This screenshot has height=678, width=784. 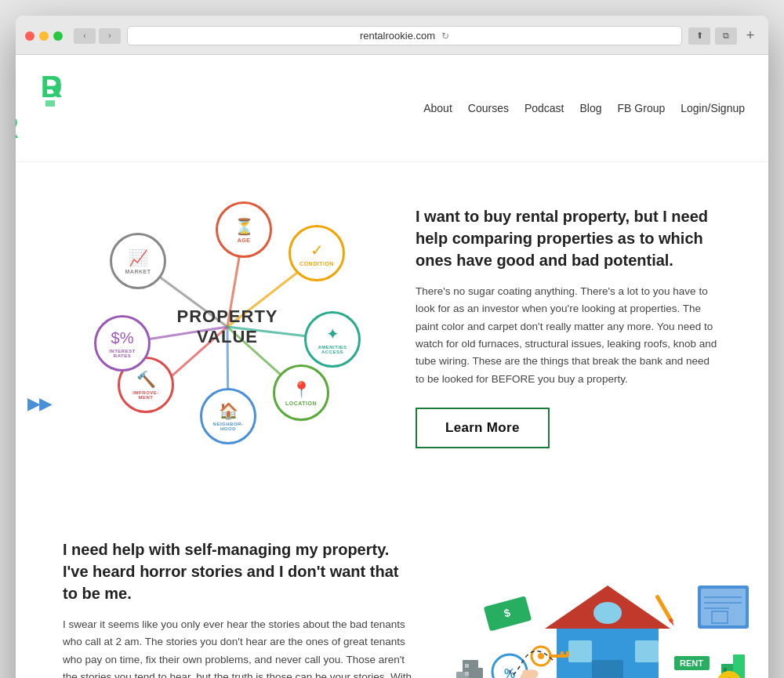 What do you see at coordinates (239, 647) in the screenshot?
I see `section2-body: I swear it seems like you only ever hear…` at bounding box center [239, 647].